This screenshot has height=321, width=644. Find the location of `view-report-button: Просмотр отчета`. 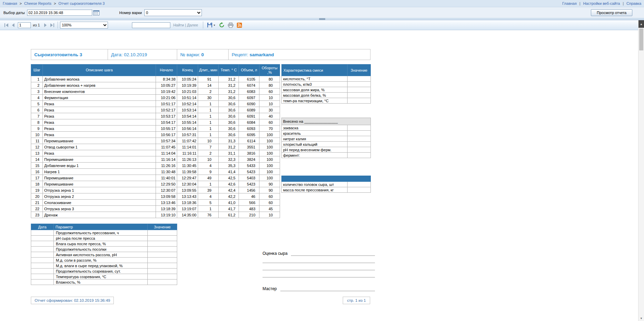

view-report-button: Просмотр отчета is located at coordinates (611, 13).